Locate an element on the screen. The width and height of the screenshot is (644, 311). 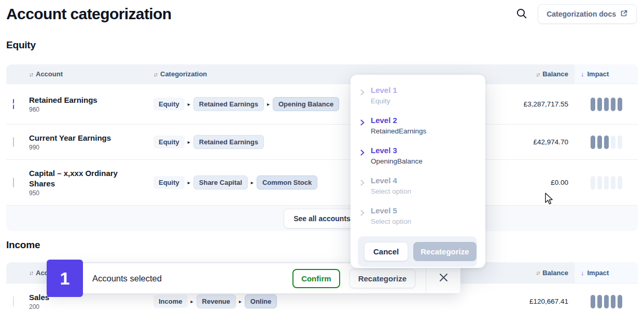
account-name: Sales is located at coordinates (86, 297).